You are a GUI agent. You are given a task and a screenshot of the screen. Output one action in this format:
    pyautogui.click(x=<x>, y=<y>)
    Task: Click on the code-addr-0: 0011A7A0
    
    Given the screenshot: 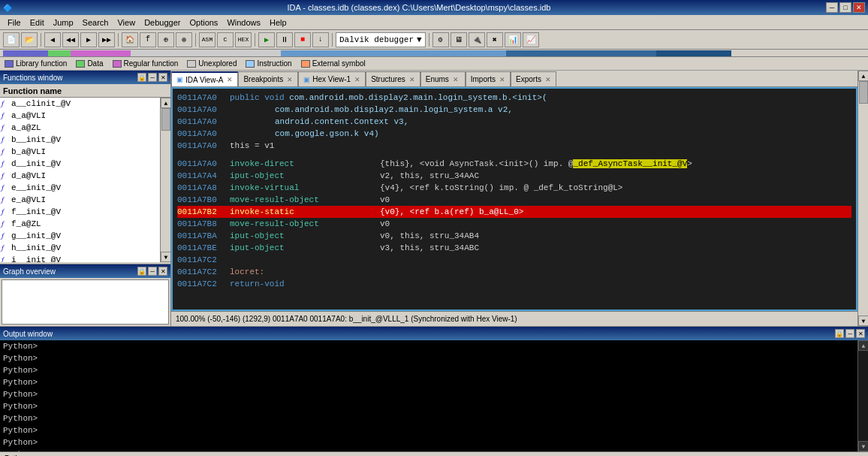 What is the action you would take?
    pyautogui.click(x=203, y=98)
    